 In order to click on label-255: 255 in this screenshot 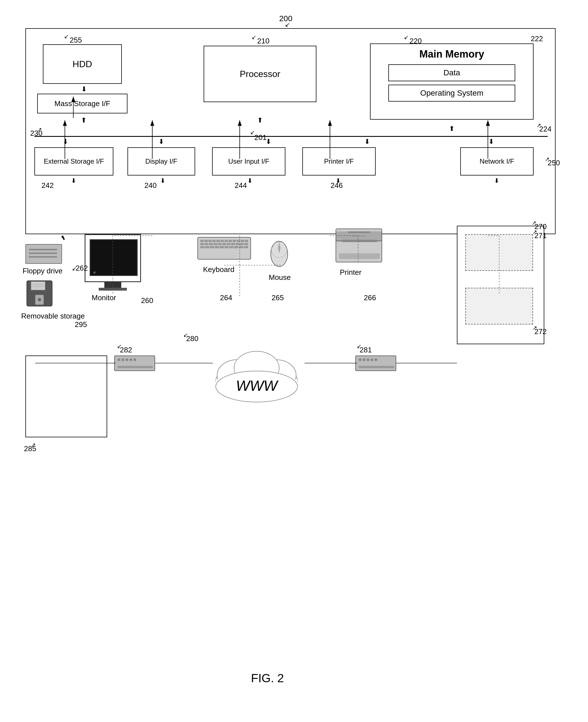, I will do `click(76, 40)`.